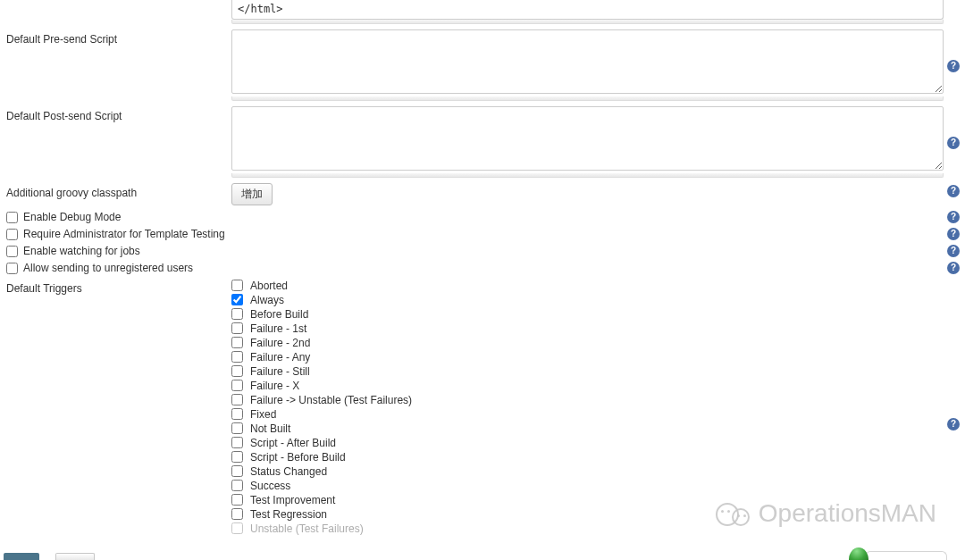  Describe the element at coordinates (281, 357) in the screenshot. I see `trigger-label: Failure - Any` at that location.